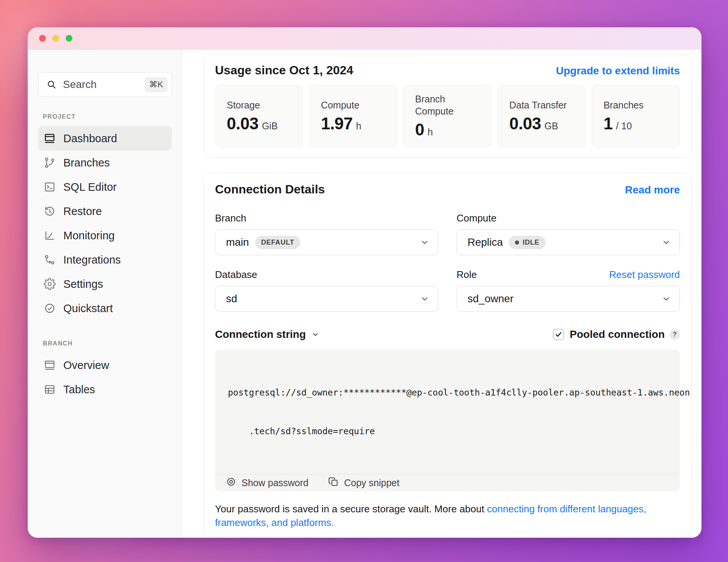 This screenshot has height=562, width=728. Describe the element at coordinates (447, 516) in the screenshot. I see `password-vault-note: Your password is saved in a secure stora…` at that location.